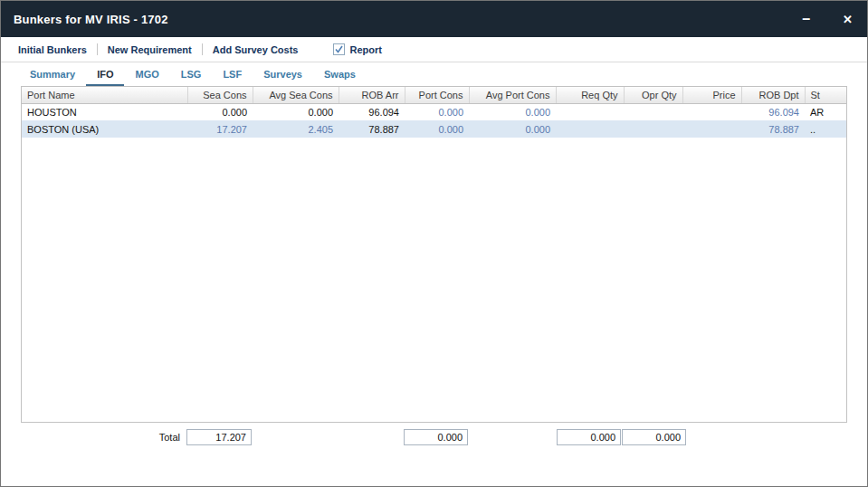 The width and height of the screenshot is (868, 487). I want to click on tab-lsf: LSF, so click(232, 75).